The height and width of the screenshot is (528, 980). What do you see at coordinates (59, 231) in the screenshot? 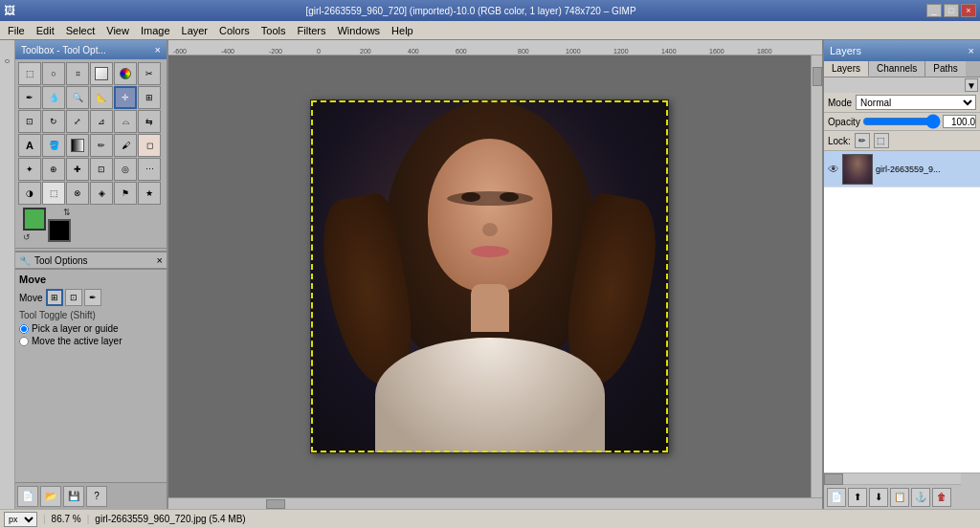
I see `background-color-box` at bounding box center [59, 231].